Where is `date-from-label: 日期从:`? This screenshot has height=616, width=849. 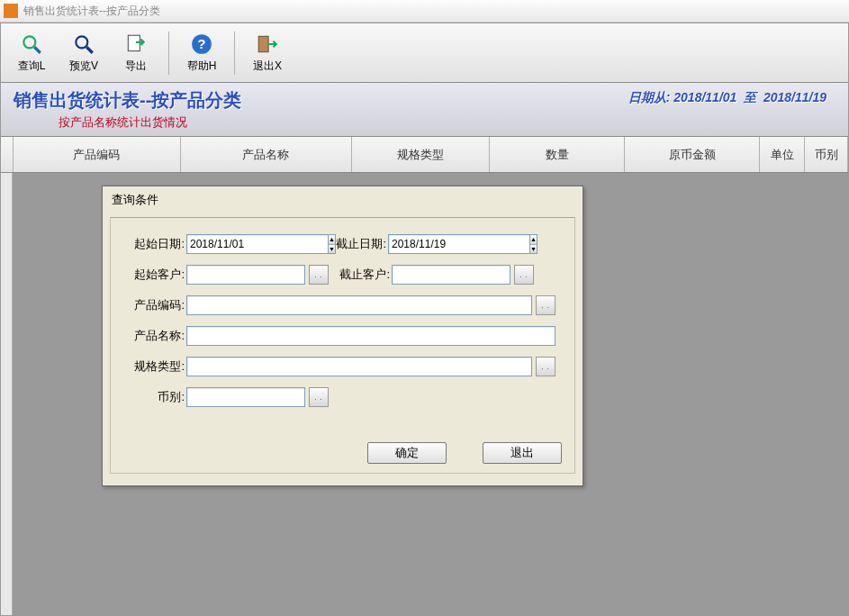
date-from-label: 日期从: is located at coordinates (650, 97).